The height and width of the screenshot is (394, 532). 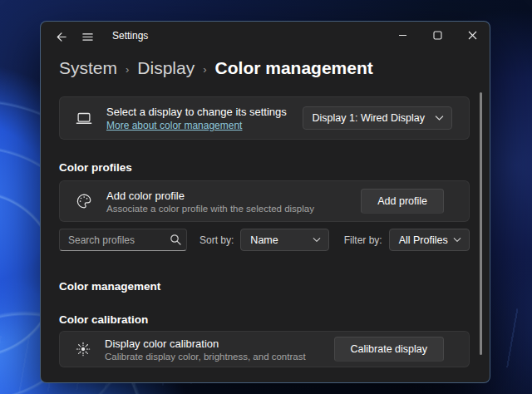 I want to click on palette-icon, so click(x=84, y=201).